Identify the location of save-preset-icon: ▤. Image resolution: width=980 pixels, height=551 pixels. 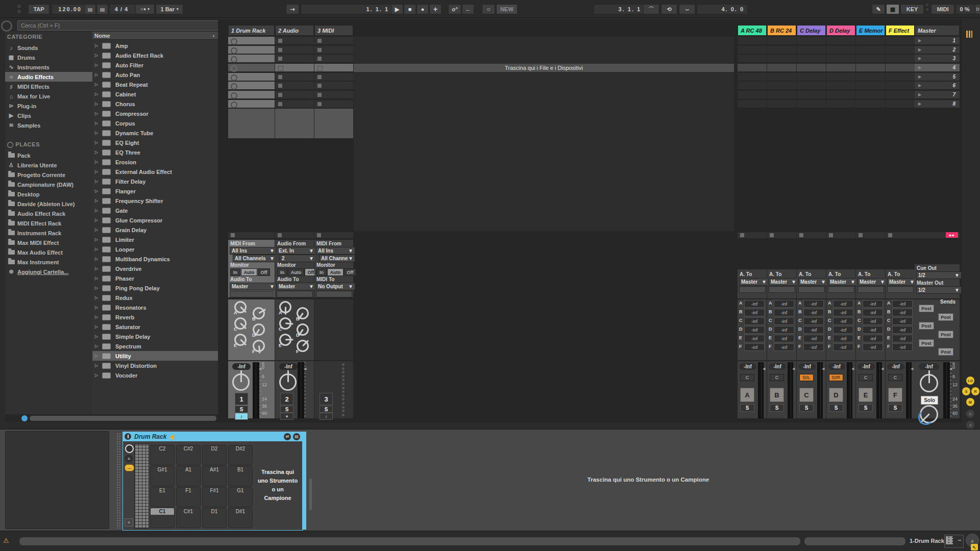
(297, 437).